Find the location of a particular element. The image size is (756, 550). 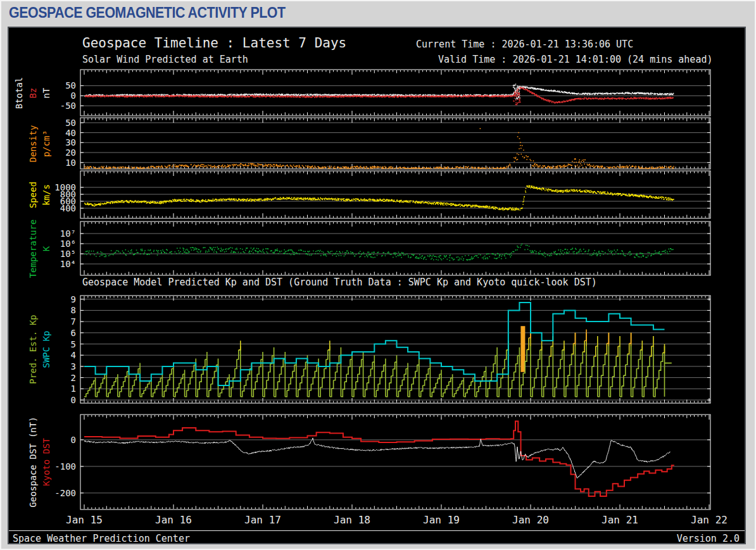

ytick-label: 30 is located at coordinates (71, 142).